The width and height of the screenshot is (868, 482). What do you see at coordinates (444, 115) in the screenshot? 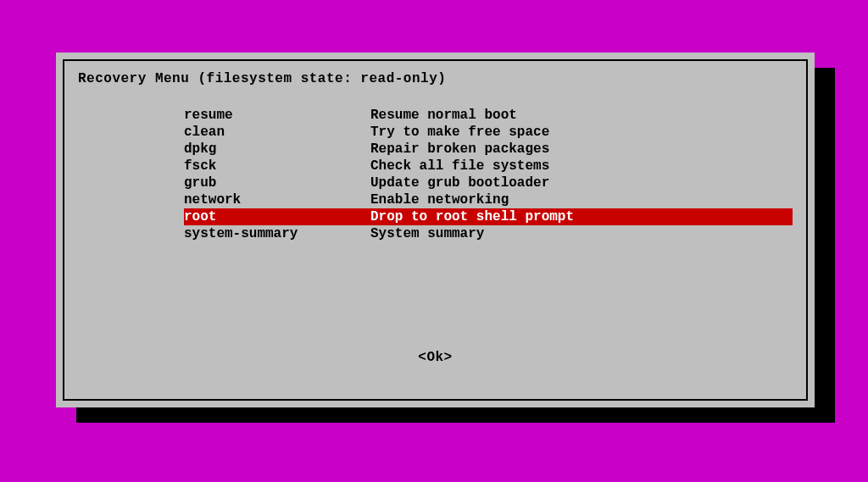
I see `menu-item-desc: Resume normal boot` at bounding box center [444, 115].